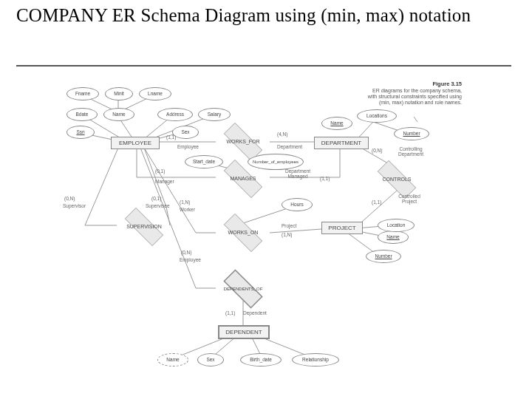 This screenshot has height=399, width=532. What do you see at coordinates (158, 205) in the screenshot?
I see `role-supervisee: Supervisee` at bounding box center [158, 205].